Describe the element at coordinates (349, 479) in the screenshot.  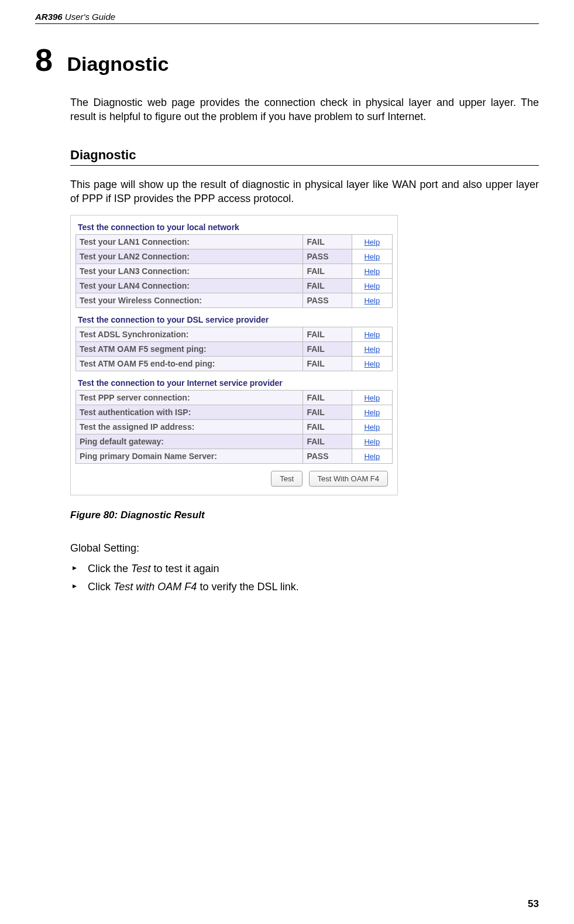
I see `test-oam-button: Test With OAM F4` at that location.